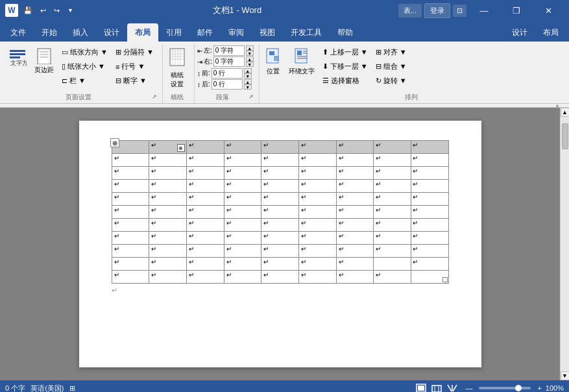 The image size is (569, 392). Describe the element at coordinates (205, 32) in the screenshot. I see `tab-mailings: 邮件` at that location.